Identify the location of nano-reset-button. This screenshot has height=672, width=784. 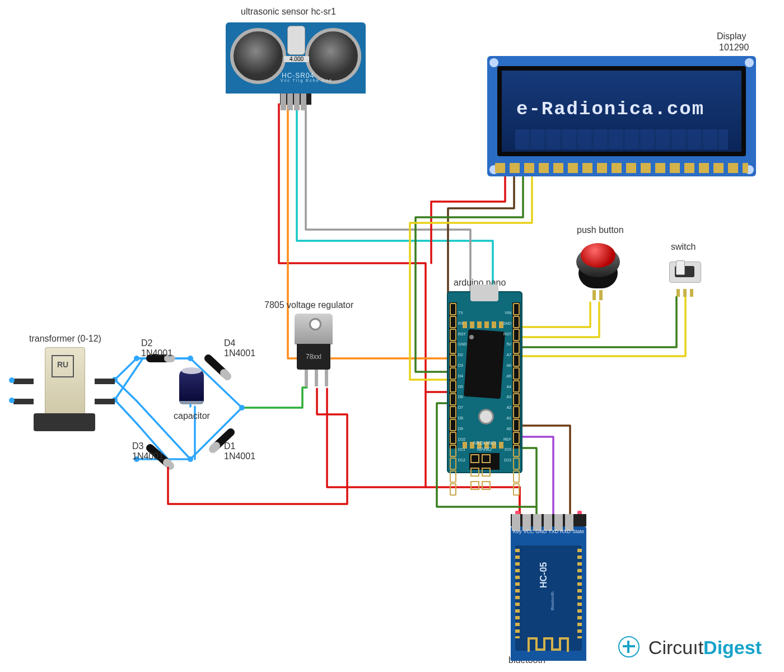
(486, 417).